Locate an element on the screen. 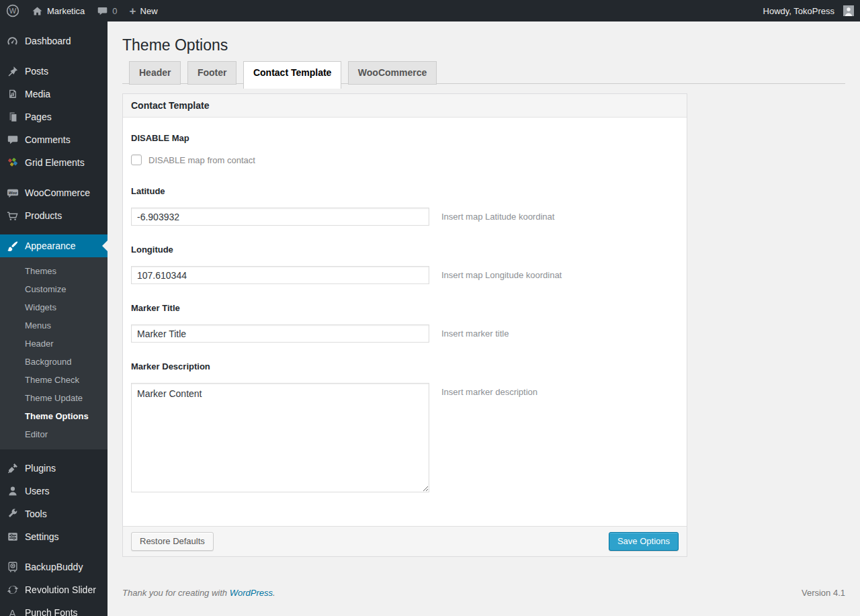 This screenshot has width=860, height=616. sidebar-item-plugins: Plugins is located at coordinates (54, 468).